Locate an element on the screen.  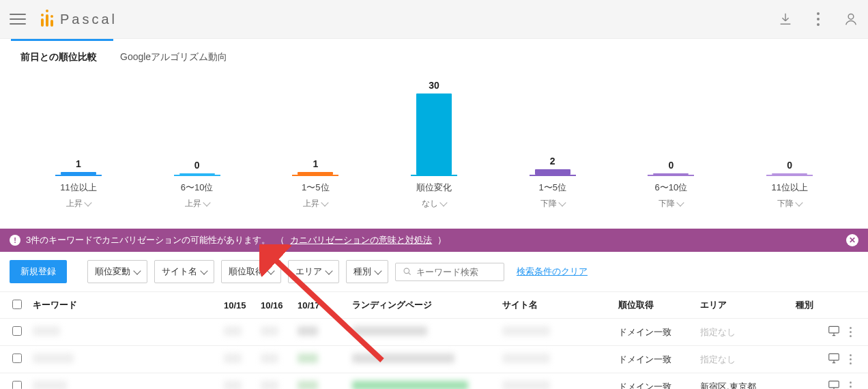
chart-category: 1〜5位 is located at coordinates (315, 188).